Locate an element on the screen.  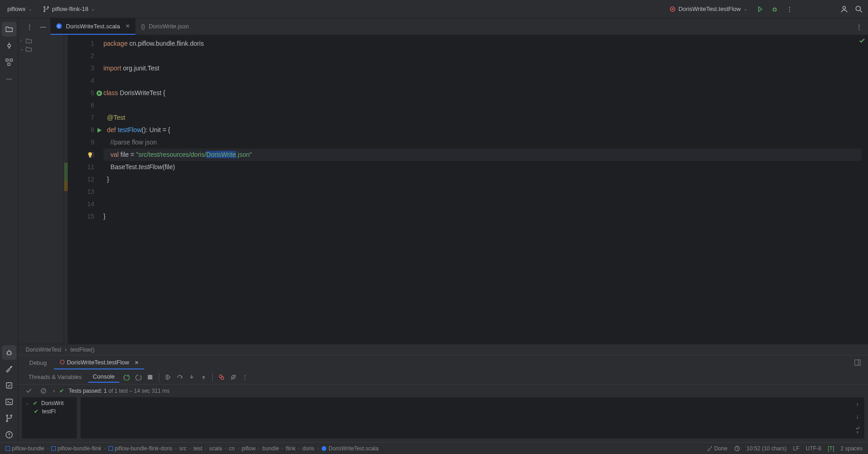
step-out-icon is located at coordinates (204, 377).